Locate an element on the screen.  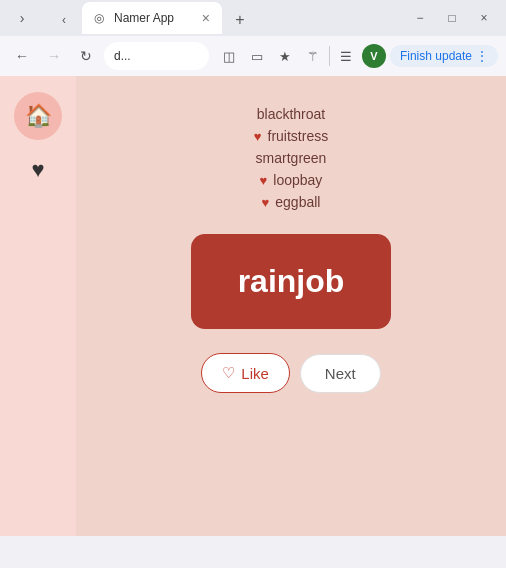
divider is located at coordinates (330, 56).